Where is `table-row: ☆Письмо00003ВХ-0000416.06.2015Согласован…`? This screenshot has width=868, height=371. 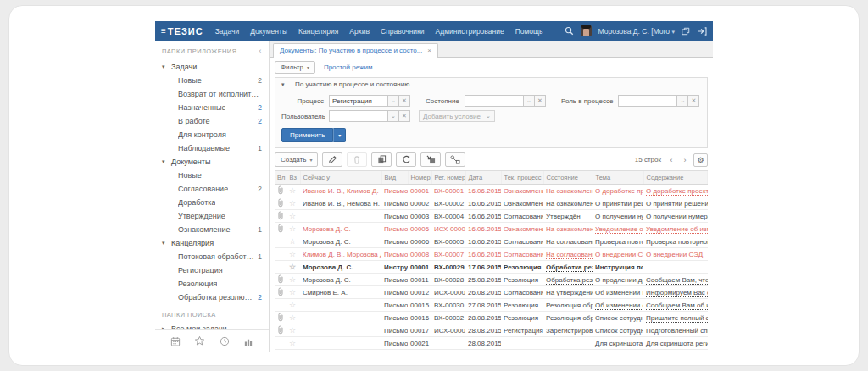
table-row: ☆Письмо00003ВХ-0000416.06.2015Согласован… is located at coordinates (492, 217).